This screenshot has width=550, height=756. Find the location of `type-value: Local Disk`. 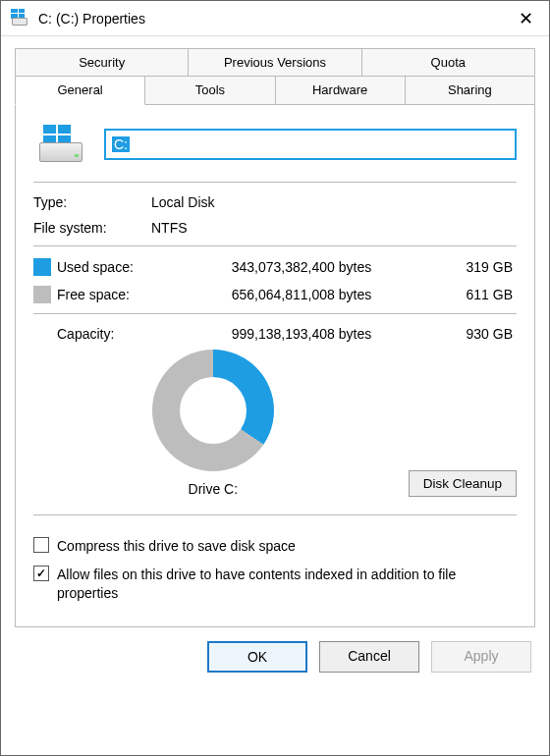

type-value: Local Disk is located at coordinates (334, 202).